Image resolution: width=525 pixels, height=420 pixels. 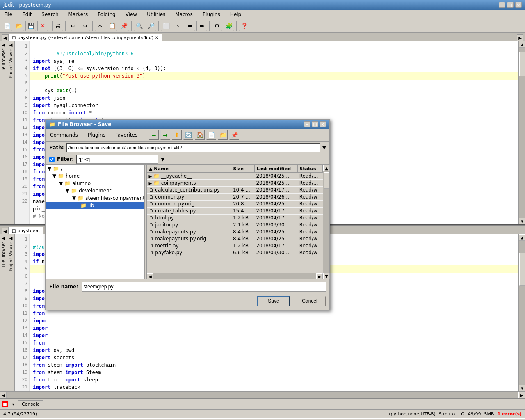 I want to click on menu-file: File, so click(x=8, y=14).